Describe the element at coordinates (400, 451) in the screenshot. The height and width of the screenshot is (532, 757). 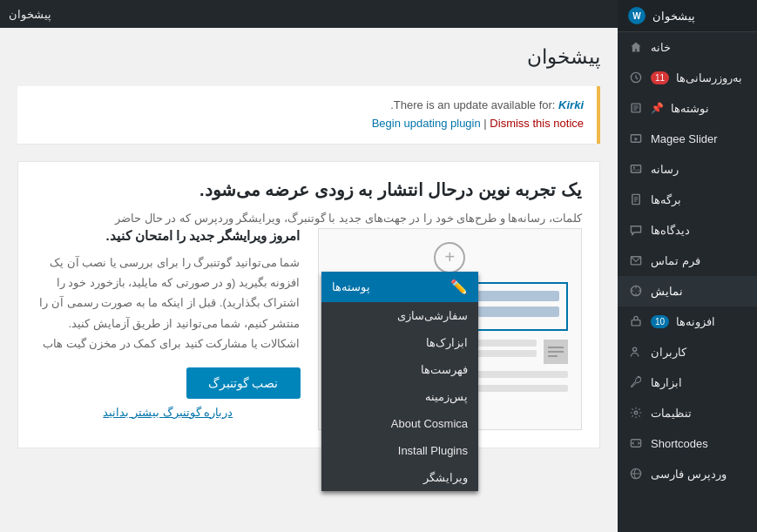
I see `submenu-item-install-plugins: Install Plugins` at that location.